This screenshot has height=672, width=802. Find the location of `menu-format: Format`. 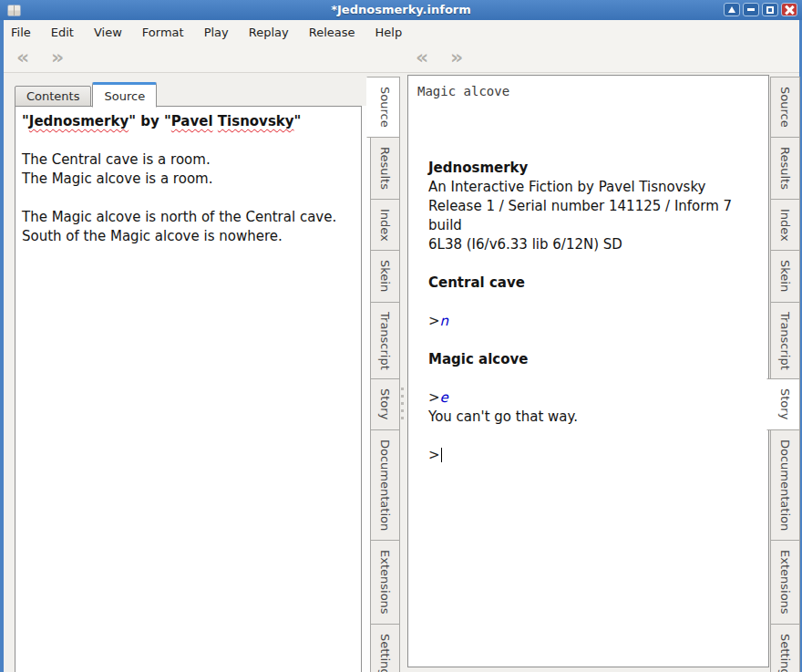

menu-format: Format is located at coordinates (163, 33).